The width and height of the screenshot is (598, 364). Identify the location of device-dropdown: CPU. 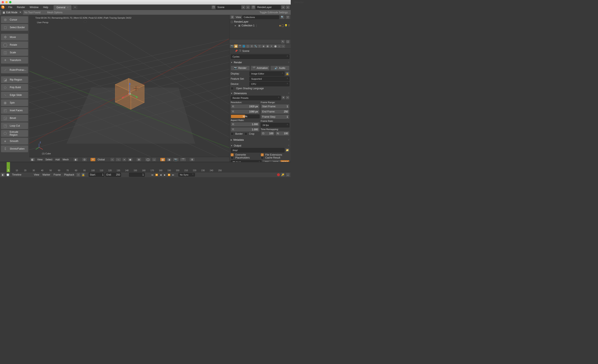
(269, 84).